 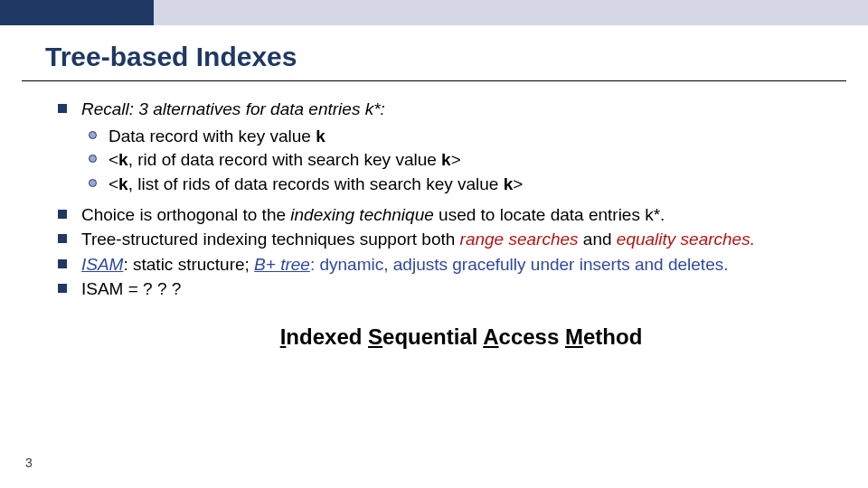 What do you see at coordinates (188, 264) in the screenshot?
I see `b4-mid1: : static structure;` at bounding box center [188, 264].